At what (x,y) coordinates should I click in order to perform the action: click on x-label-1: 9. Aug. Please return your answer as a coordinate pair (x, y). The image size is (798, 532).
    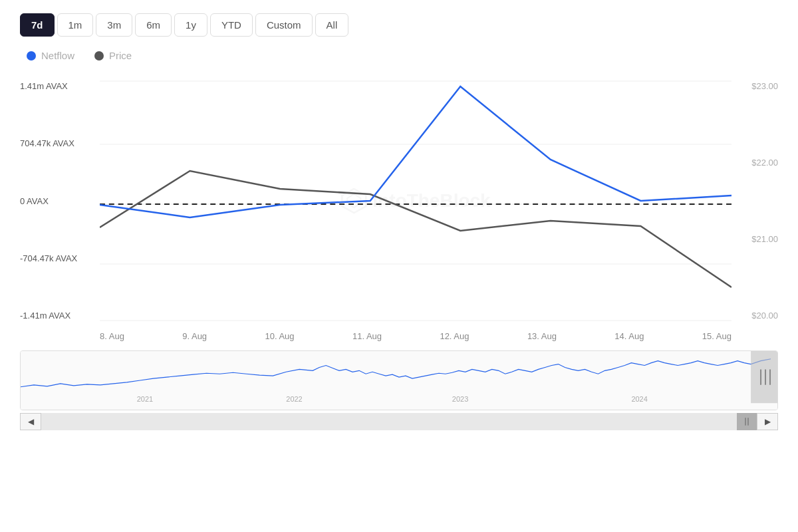
    Looking at the image, I should click on (194, 336).